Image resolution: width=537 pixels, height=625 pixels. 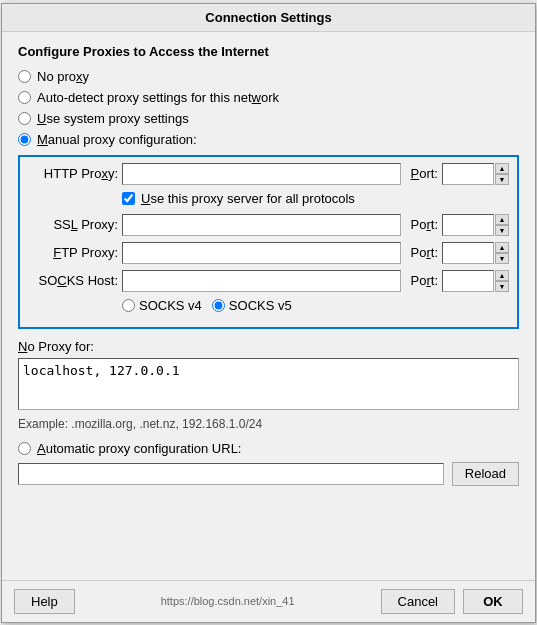 What do you see at coordinates (113, 118) in the screenshot?
I see `system-proxy-label: Use system proxy settings` at bounding box center [113, 118].